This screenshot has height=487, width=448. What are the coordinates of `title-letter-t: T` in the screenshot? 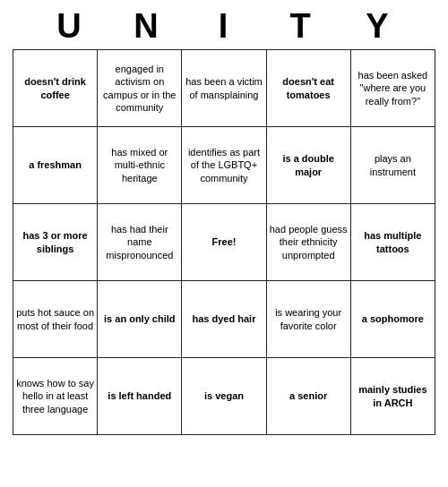 It's located at (301, 27).